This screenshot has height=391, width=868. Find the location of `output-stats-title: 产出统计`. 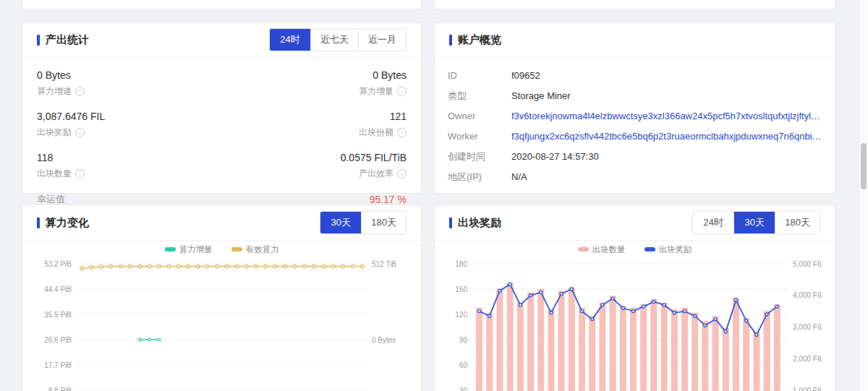

output-stats-title: 产出统计 is located at coordinates (63, 40).